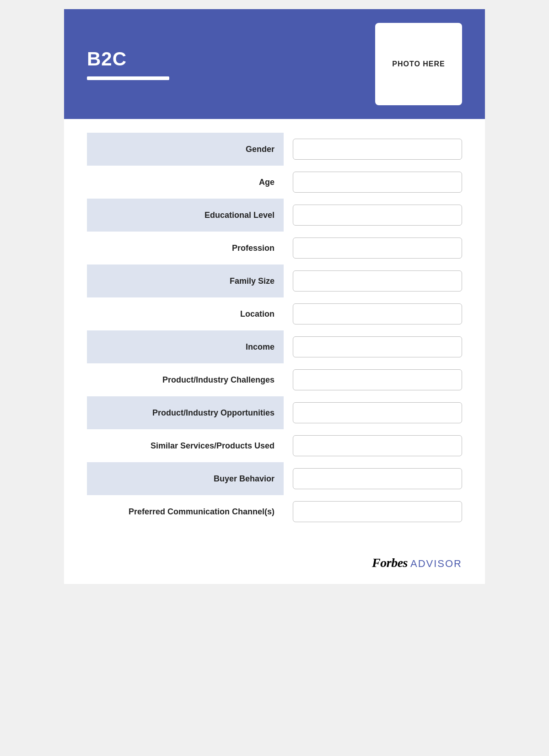  What do you see at coordinates (377, 512) in the screenshot?
I see `input-preferred-communication-channels` at bounding box center [377, 512].